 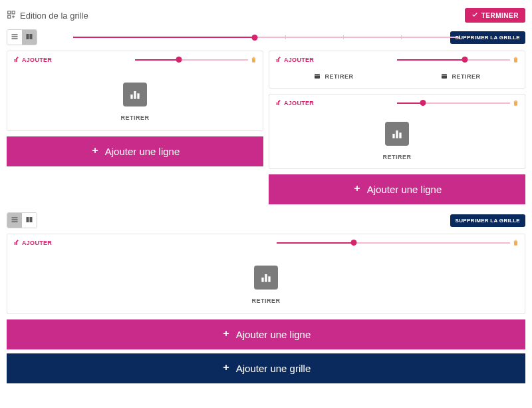 I want to click on grid-2-header: Supprimer la grille, so click(x=266, y=220).